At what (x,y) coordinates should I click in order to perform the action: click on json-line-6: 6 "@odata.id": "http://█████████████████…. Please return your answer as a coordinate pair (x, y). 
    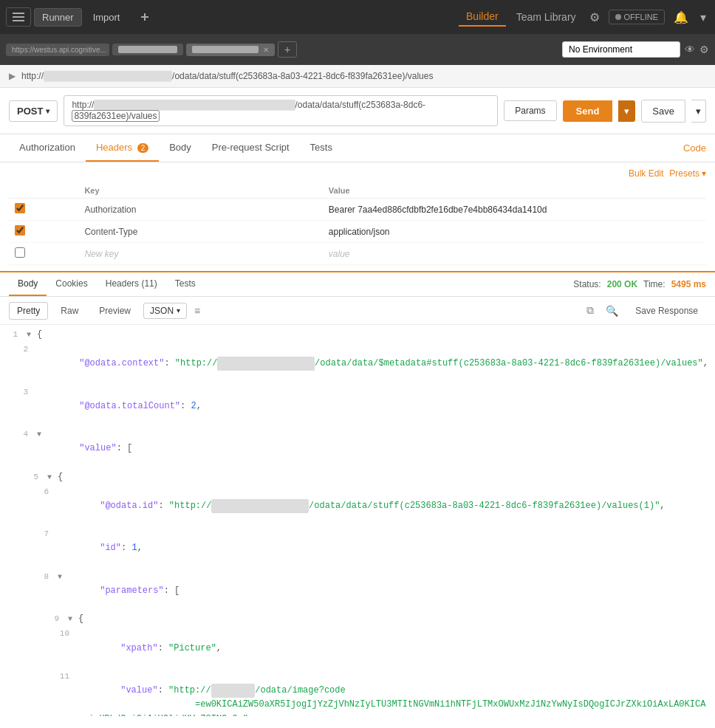
    Looking at the image, I should click on (358, 506).